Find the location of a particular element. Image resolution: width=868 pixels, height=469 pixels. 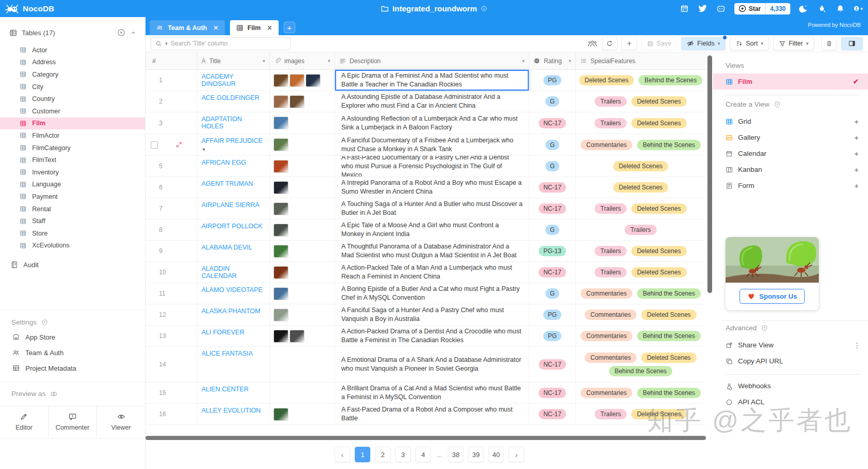

page-button-39: 39 is located at coordinates (476, 455).